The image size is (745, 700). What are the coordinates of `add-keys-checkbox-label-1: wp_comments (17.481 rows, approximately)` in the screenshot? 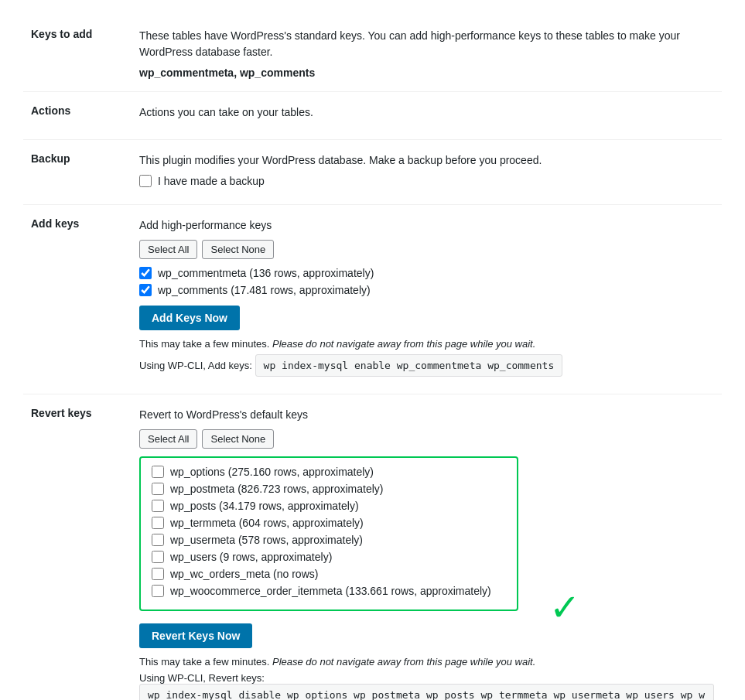 It's located at (265, 290).